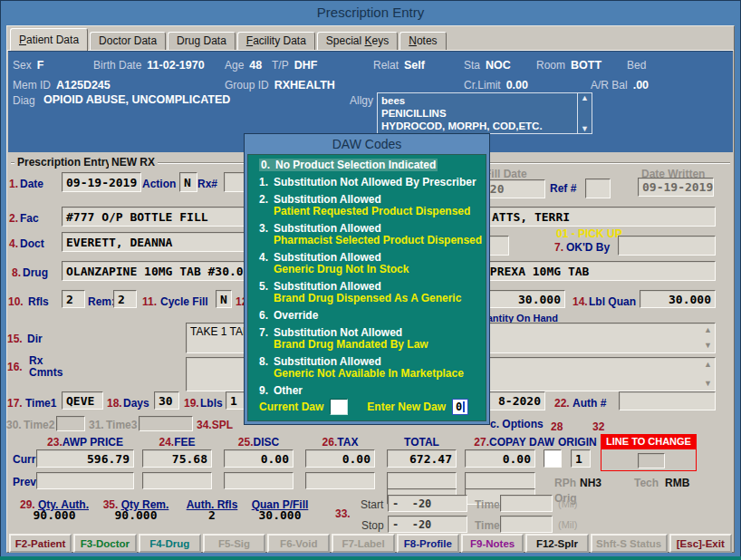  I want to click on stop-time-field, so click(526, 524).